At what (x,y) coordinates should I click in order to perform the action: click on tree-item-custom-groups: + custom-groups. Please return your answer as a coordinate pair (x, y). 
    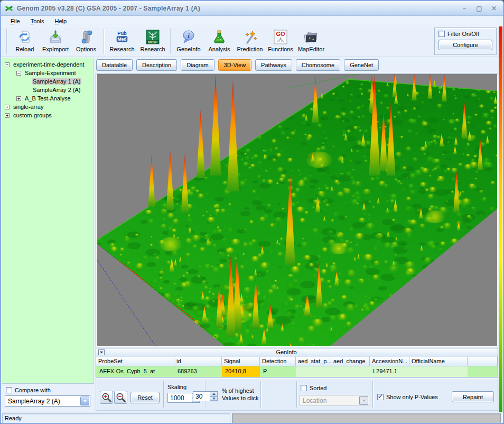
    Looking at the image, I should click on (48, 115).